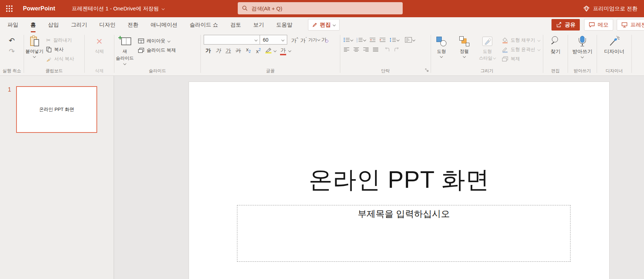 Image resolution: width=644 pixels, height=279 pixels. What do you see at coordinates (59, 40) in the screenshot?
I see `cut-button: ✂ 잘라내기` at bounding box center [59, 40].